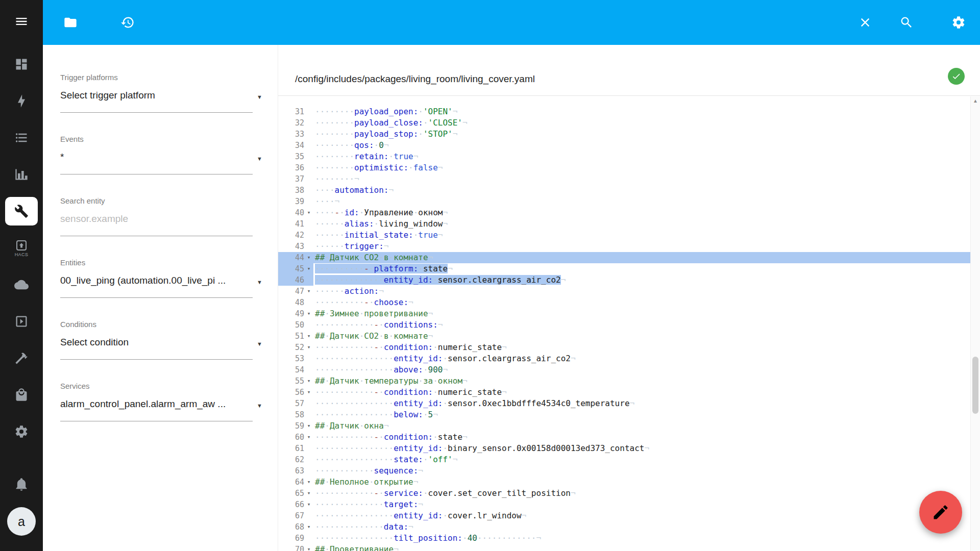  I want to click on search-entity-input: sensor.example, so click(165, 224).